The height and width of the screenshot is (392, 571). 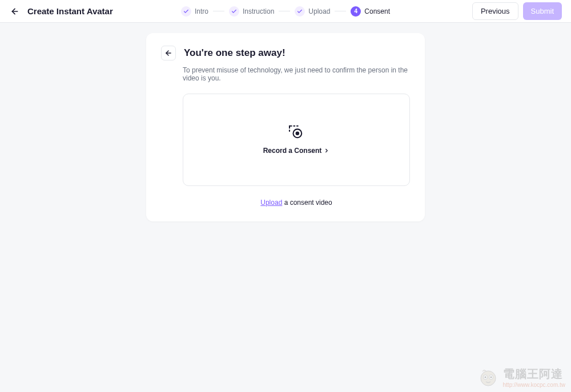 I want to click on header-left: Create Instant Avatar, so click(x=61, y=11).